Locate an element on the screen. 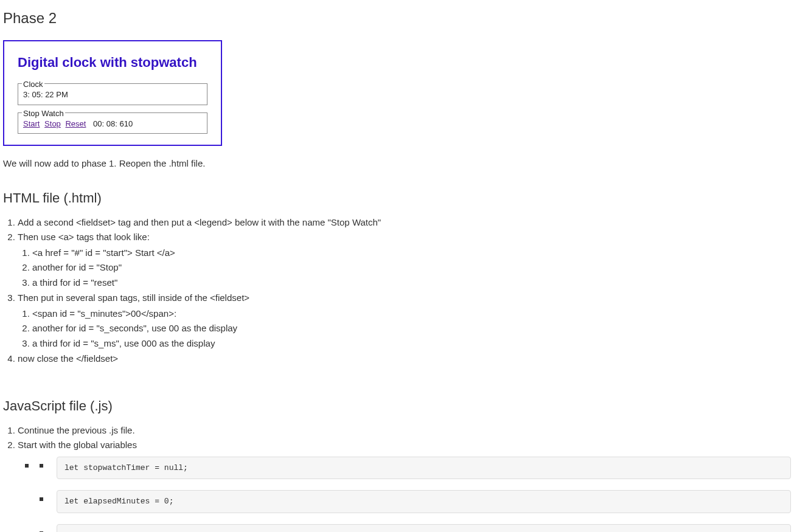  page-title: Phase 2 is located at coordinates (397, 18).